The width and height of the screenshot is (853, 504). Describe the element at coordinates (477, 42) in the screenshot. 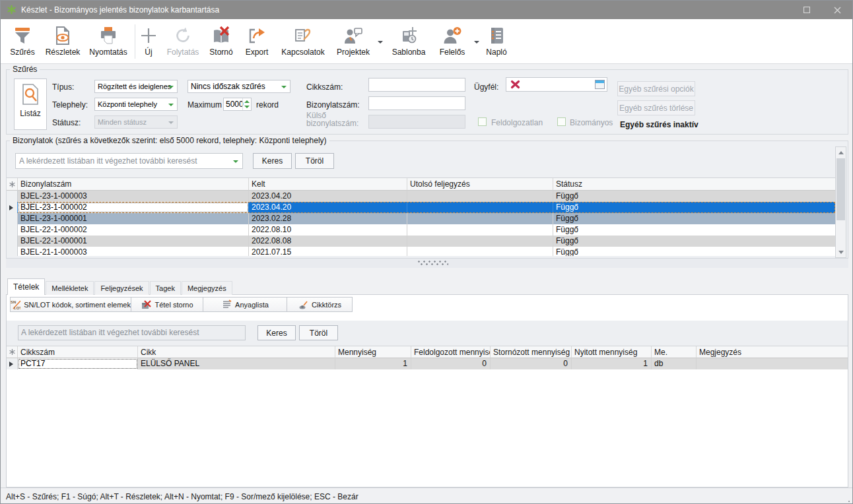

I see `responsible-dropdown-arrow` at that location.